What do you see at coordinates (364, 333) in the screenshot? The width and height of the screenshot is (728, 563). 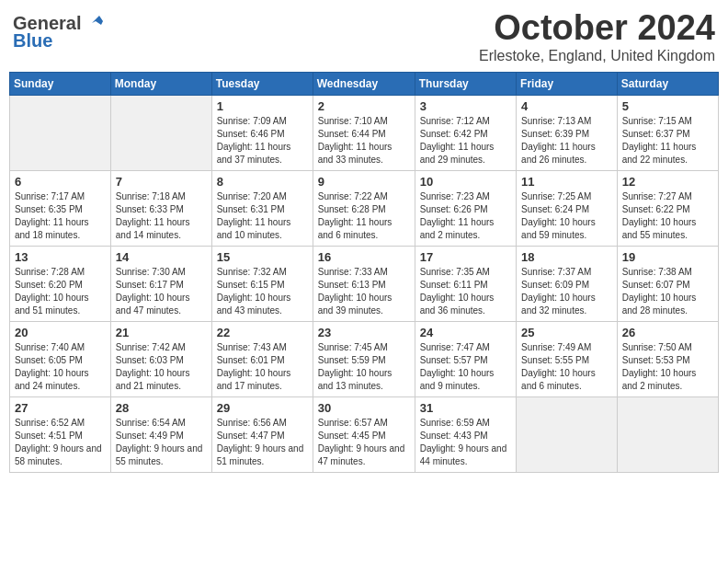 I see `day-number: 23` at bounding box center [364, 333].